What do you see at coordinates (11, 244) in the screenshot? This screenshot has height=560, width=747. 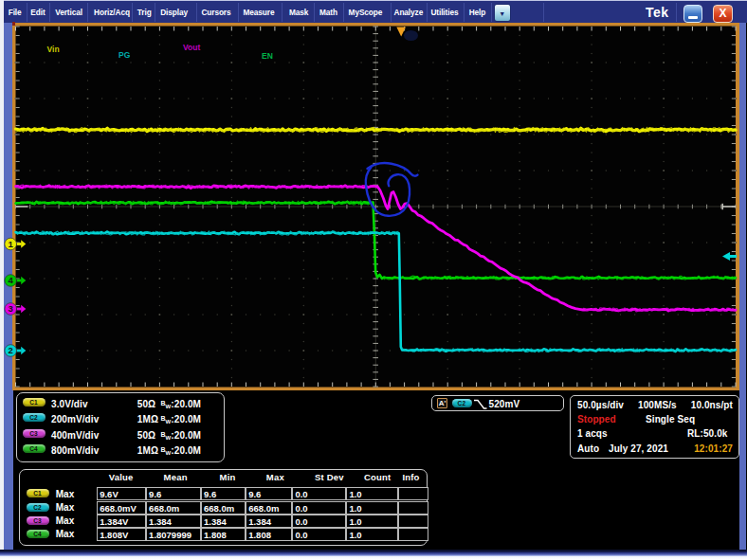 I see `svg-text: 1` at bounding box center [11, 244].